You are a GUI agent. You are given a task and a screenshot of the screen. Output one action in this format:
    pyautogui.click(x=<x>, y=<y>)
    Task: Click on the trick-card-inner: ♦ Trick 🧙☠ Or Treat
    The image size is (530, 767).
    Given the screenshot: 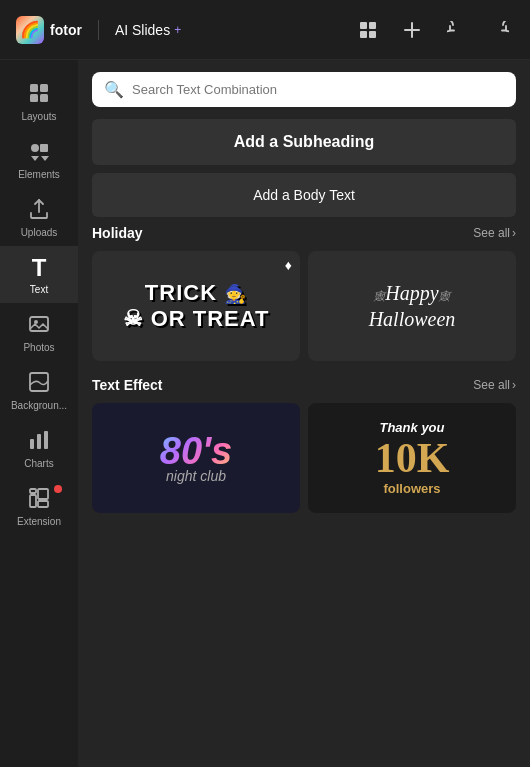 What is the action you would take?
    pyautogui.click(x=196, y=306)
    